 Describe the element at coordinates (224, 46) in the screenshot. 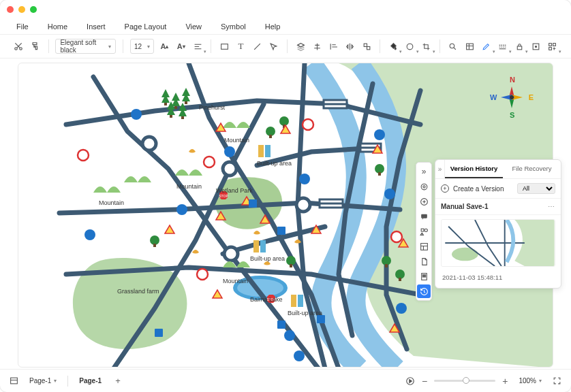

I see `rectangle-tool-button` at that location.